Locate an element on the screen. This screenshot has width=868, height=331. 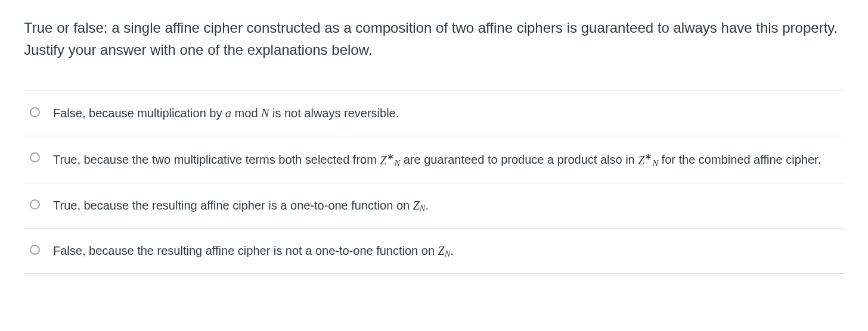
option-1-mid: mod is located at coordinates (246, 113).